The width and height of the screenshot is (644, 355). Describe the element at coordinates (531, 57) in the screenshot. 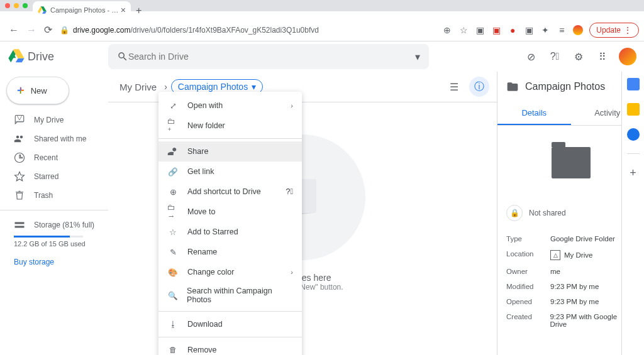

I see `ready-offline-icon: ⊘` at that location.